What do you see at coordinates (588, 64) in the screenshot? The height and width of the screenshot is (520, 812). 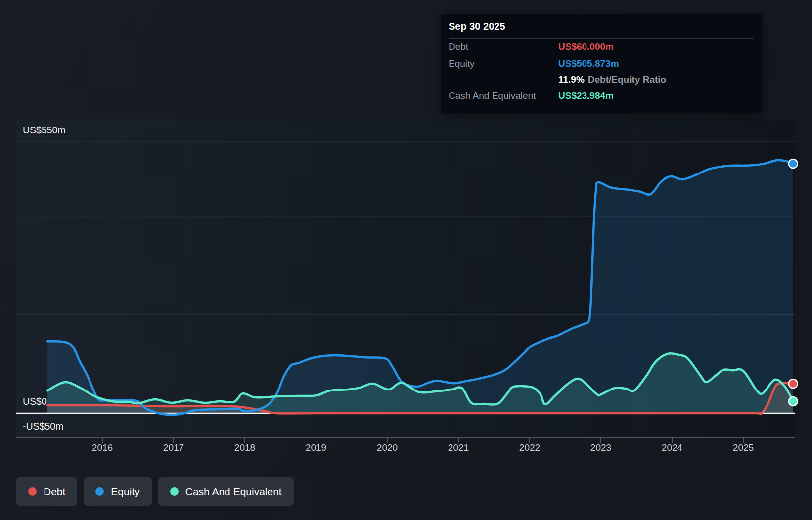 I see `tooltip-equity-value: US$505.873m` at bounding box center [588, 64].